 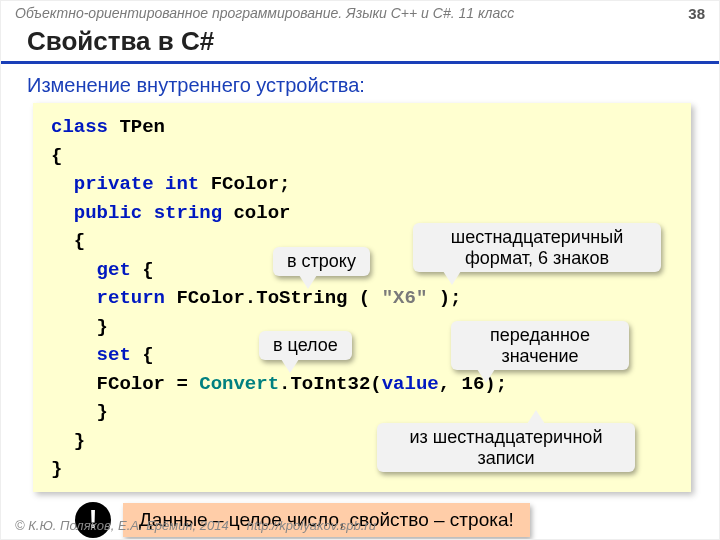 I want to click on callout-hex-format: шестнадцатеричный формат, 6 знаков, so click(x=537, y=248).